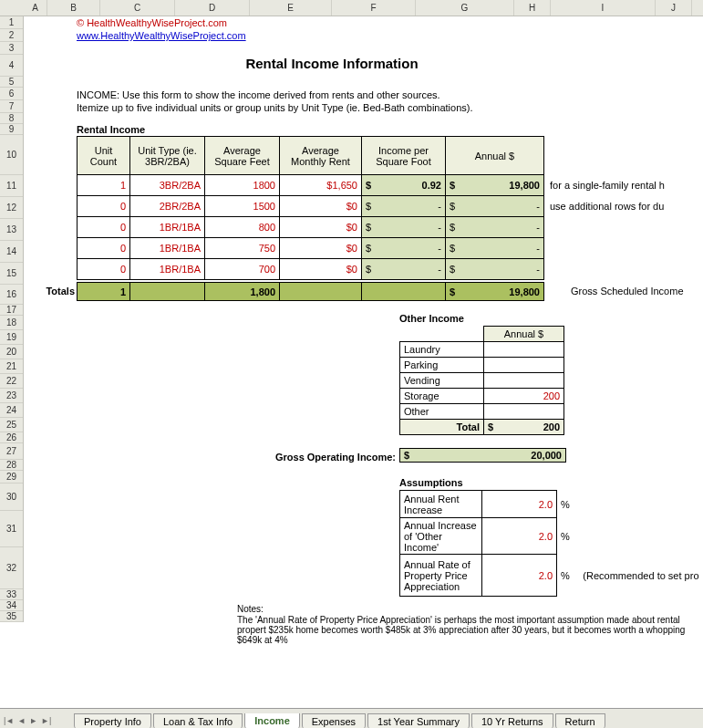 This screenshot has width=703, height=728. I want to click on row-header-17: 17, so click(11, 310).